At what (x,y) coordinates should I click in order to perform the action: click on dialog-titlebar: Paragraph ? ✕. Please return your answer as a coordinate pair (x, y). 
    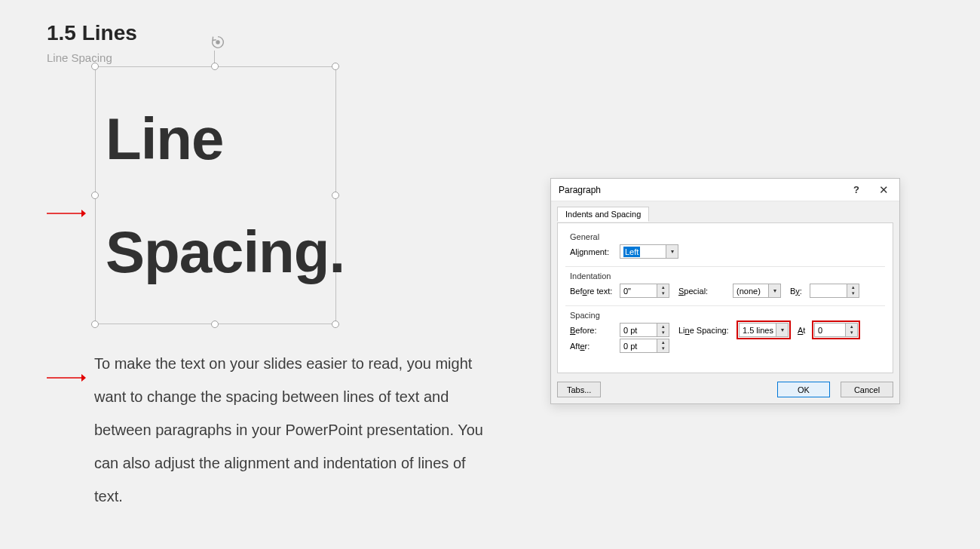
    Looking at the image, I should click on (725, 190).